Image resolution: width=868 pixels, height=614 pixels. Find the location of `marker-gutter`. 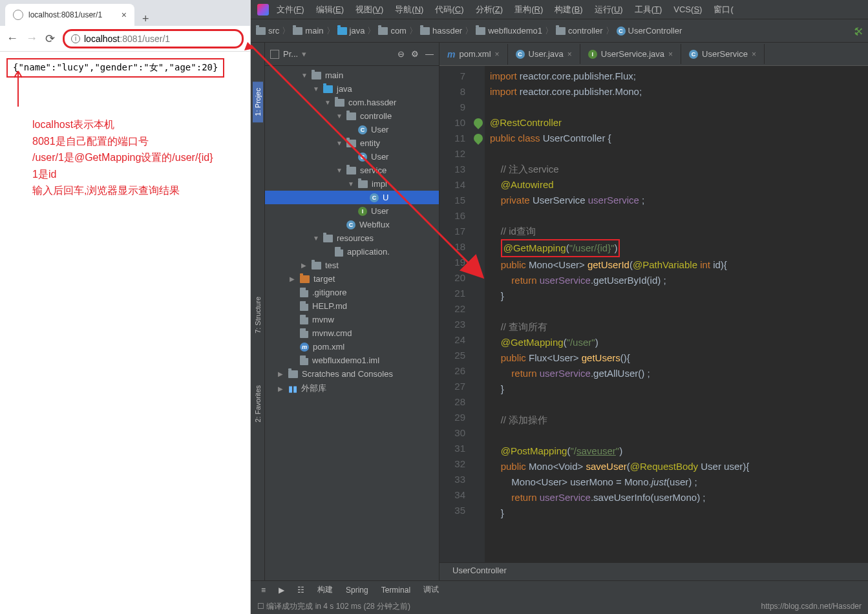

marker-gutter is located at coordinates (478, 314).